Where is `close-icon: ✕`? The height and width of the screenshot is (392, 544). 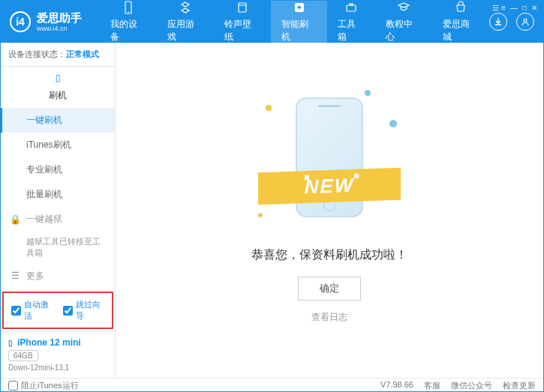 close-icon: ✕ is located at coordinates (534, 7).